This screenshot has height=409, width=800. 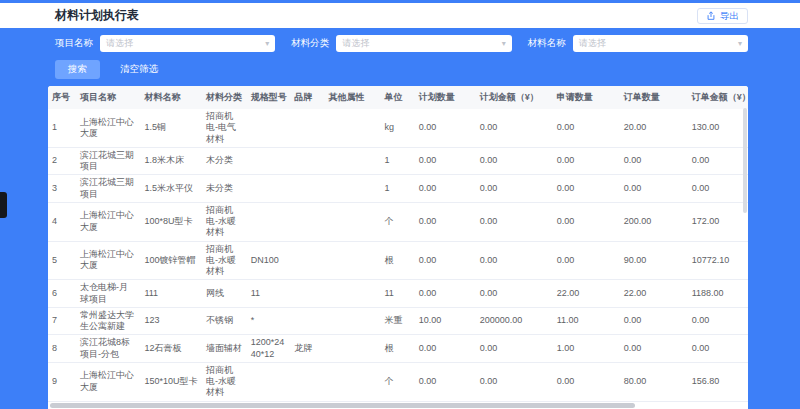 What do you see at coordinates (62, 349) in the screenshot?
I see `table-cell: 8` at bounding box center [62, 349].